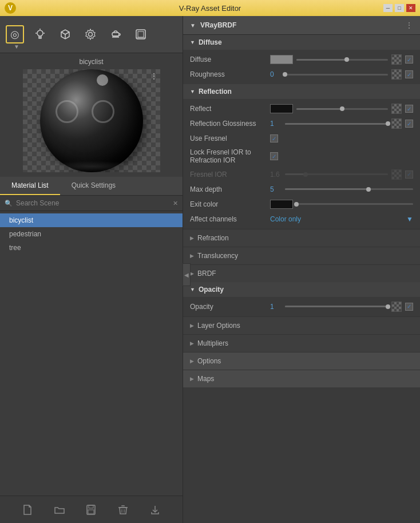  Describe the element at coordinates (123, 510) in the screenshot. I see `delete-button` at that location.